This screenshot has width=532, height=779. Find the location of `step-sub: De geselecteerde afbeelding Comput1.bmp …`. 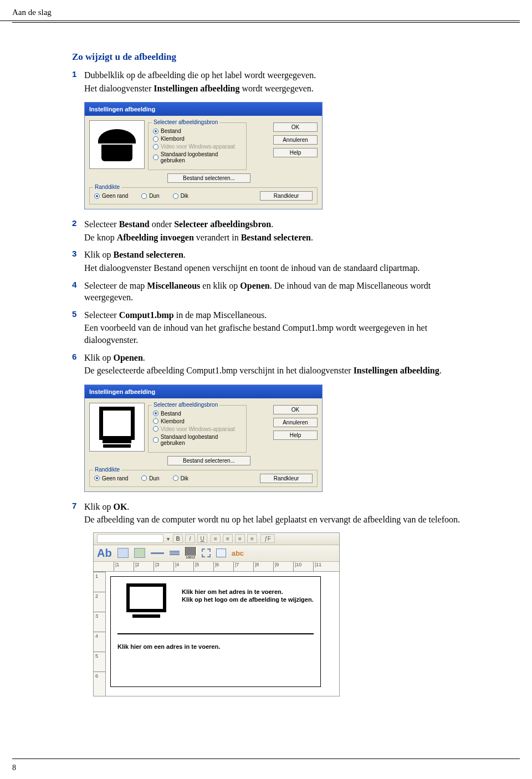

step-sub: De geselecteerde afbeelding Comput1.bmp … is located at coordinates (278, 371).